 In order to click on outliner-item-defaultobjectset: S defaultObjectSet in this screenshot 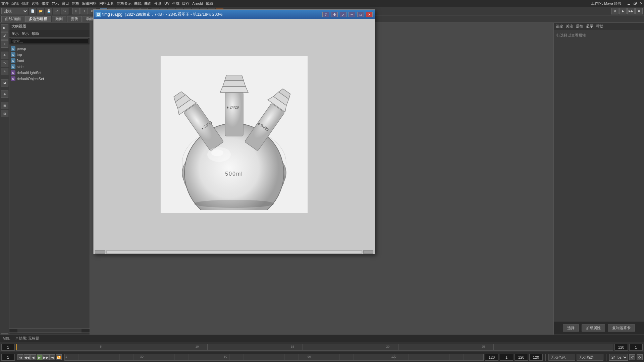, I will do `click(50, 79)`.